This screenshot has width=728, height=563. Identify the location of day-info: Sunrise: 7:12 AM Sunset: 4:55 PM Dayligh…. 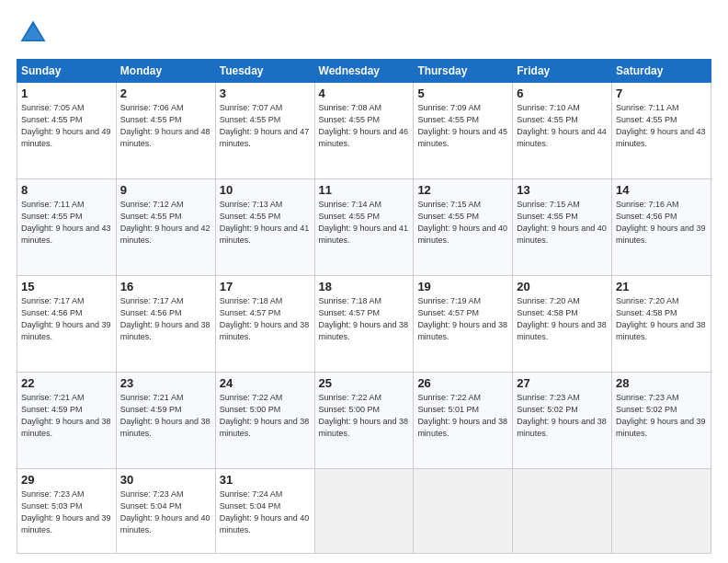
(165, 223).